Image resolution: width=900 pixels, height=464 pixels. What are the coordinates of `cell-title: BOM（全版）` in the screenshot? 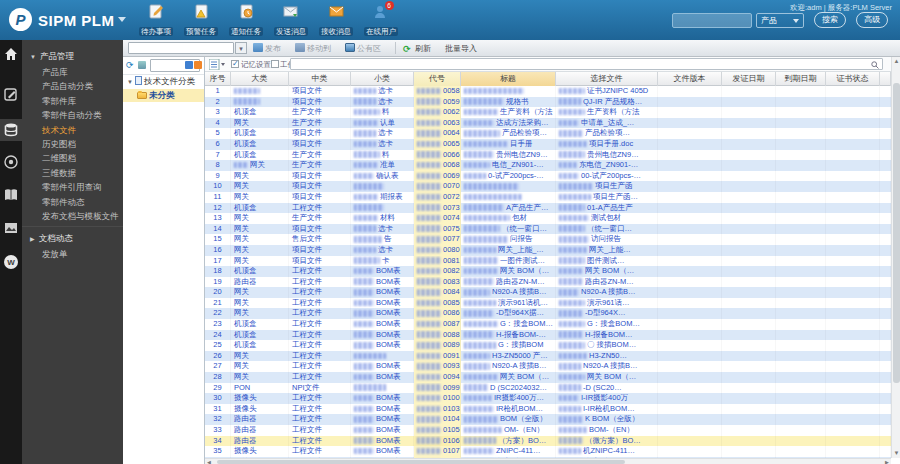 It's located at (508, 420).